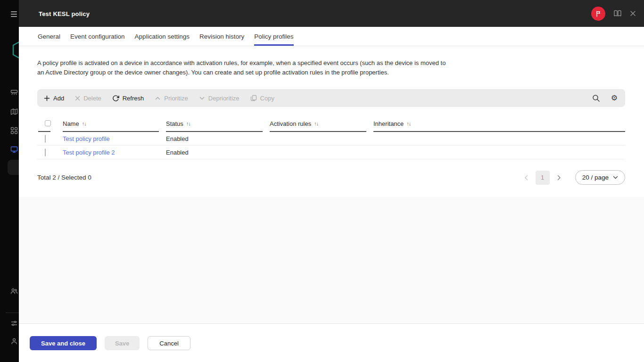 The width and height of the screenshot is (644, 362). What do you see at coordinates (331, 98) in the screenshot?
I see `toolbar: Add Delete Refresh Prioritize Deprioriti…` at bounding box center [331, 98].